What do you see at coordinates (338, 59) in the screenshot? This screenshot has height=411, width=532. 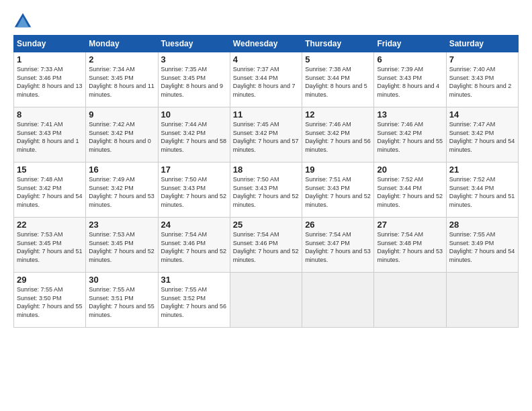 I see `day-number: 5` at bounding box center [338, 59].